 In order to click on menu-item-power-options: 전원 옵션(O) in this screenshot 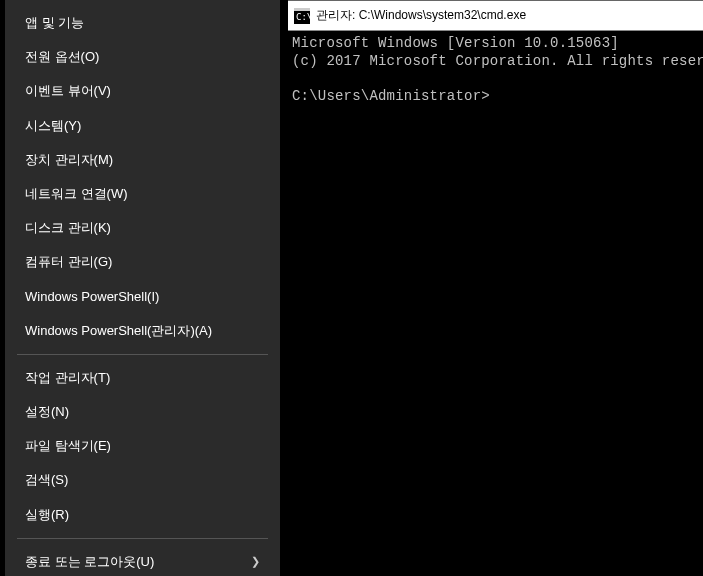, I will do `click(142, 57)`.